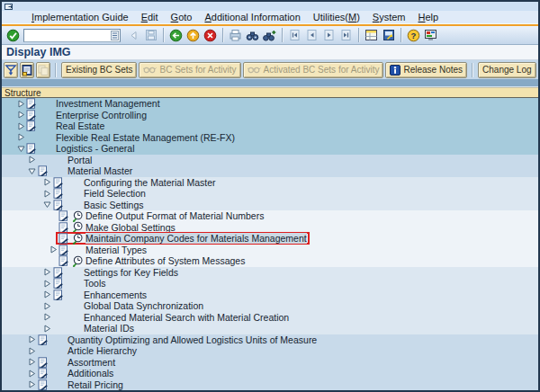 The width and height of the screenshot is (540, 392). What do you see at coordinates (144, 306) in the screenshot?
I see `tree-item-label: Global Data Synchronization` at bounding box center [144, 306].